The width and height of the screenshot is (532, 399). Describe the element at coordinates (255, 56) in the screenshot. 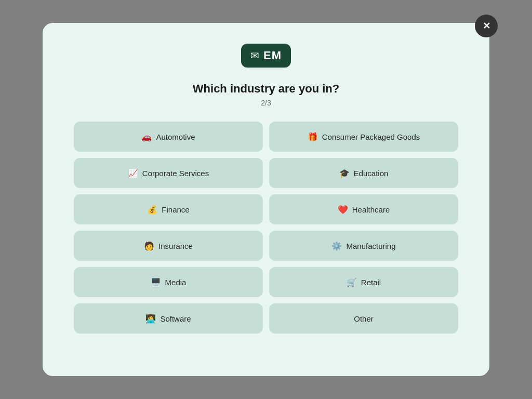

I see `logo-icon: ✉` at that location.